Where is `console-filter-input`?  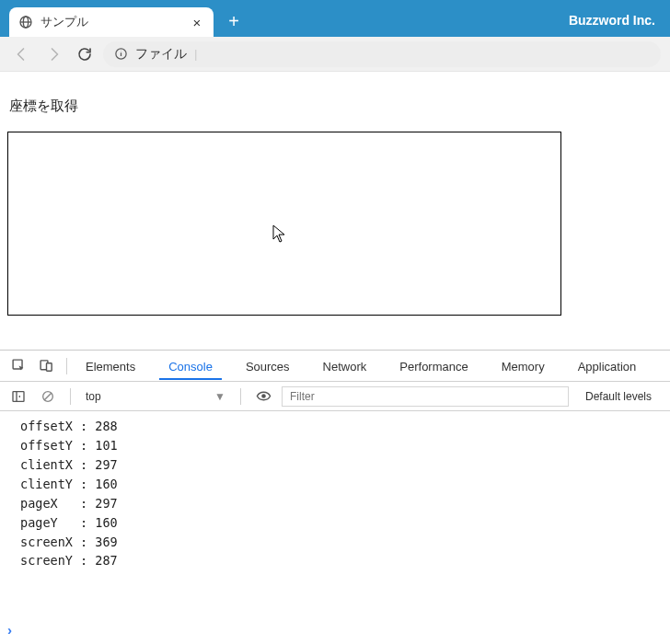
console-filter-input is located at coordinates (425, 397).